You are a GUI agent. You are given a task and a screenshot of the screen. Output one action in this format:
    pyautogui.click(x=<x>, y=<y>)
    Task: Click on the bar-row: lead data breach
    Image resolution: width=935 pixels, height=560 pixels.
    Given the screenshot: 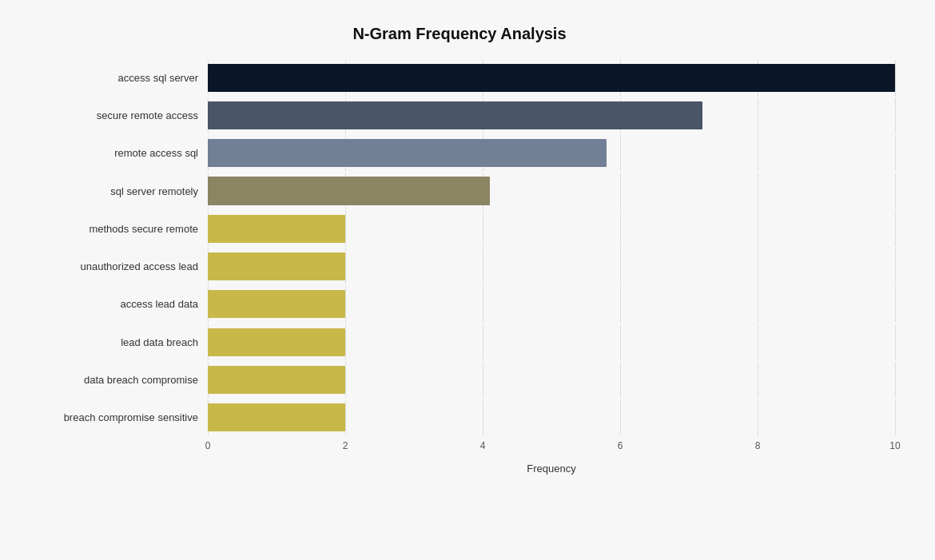 What is the action you would take?
    pyautogui.click(x=460, y=342)
    